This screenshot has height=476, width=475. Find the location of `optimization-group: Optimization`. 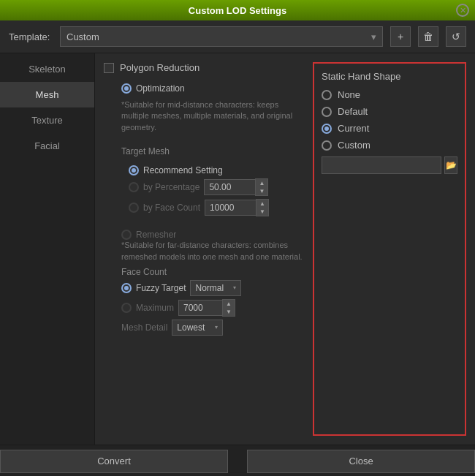

optimization-group: Optimization is located at coordinates (213, 88).